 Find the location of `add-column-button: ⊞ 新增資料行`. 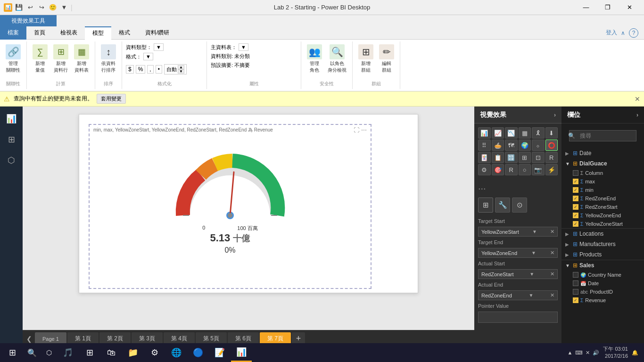

add-column-button: ⊞ 新增資料行 is located at coordinates (61, 59).